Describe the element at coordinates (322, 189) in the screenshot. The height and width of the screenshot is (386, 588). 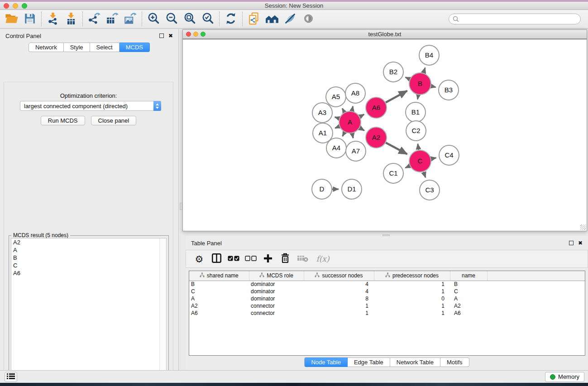
I see `node-D: D` at that location.